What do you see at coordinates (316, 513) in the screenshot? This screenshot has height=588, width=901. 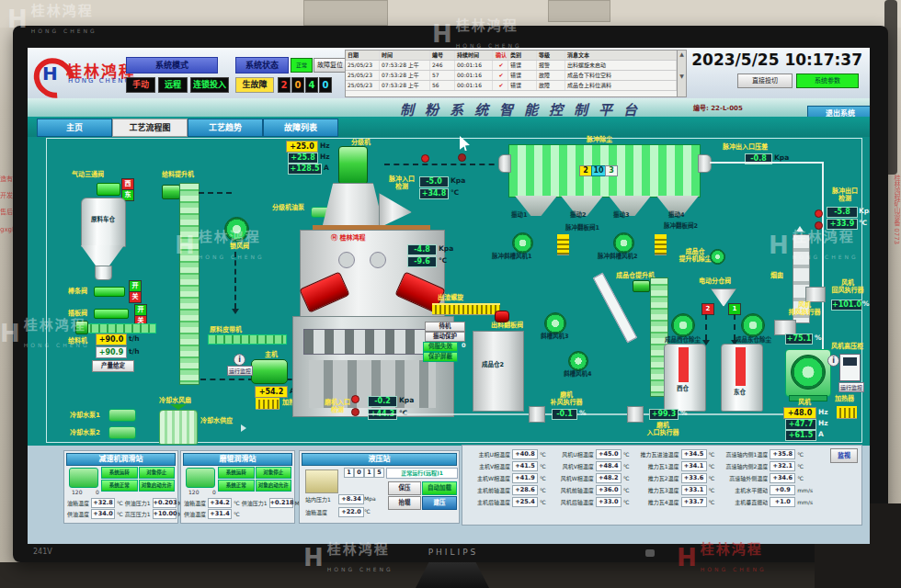 I see `hyd-label: 油箱温度` at bounding box center [316, 513].